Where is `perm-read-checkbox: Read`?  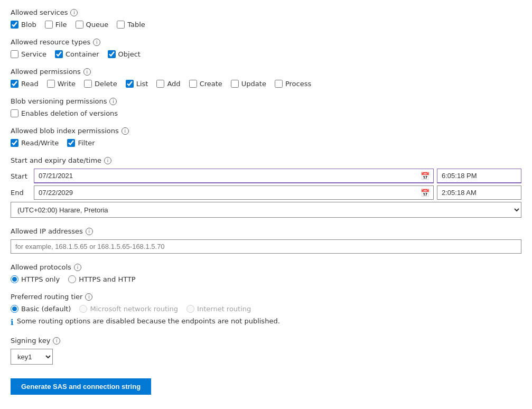
perm-read-checkbox: Read is located at coordinates (24, 83).